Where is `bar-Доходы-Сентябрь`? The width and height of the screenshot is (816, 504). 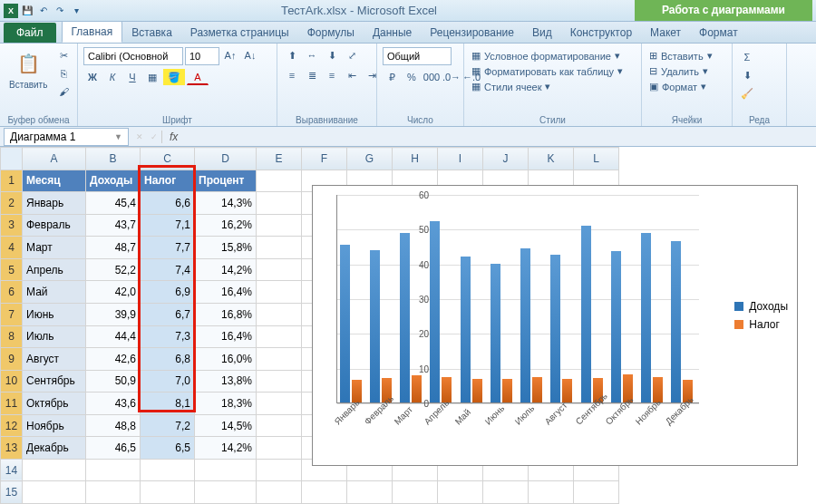 bar-Доходы-Сентябрь is located at coordinates (586, 314).